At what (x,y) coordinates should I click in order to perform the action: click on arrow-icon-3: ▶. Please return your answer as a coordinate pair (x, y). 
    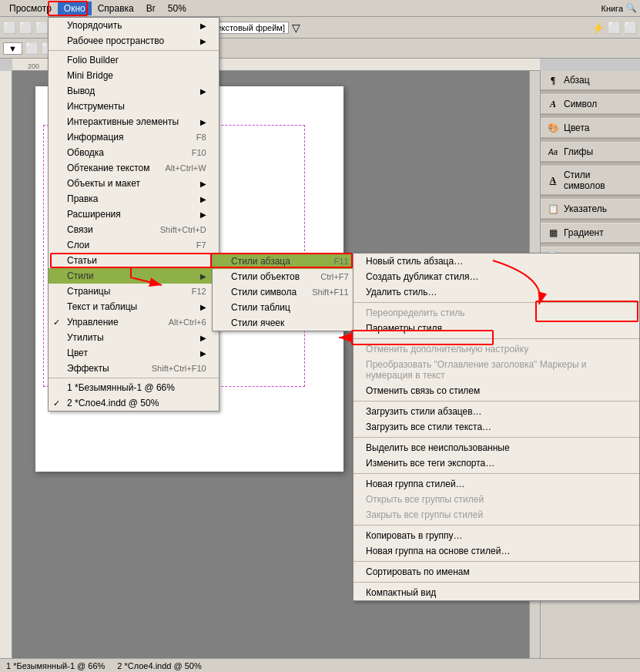
    Looking at the image, I should click on (203, 91).